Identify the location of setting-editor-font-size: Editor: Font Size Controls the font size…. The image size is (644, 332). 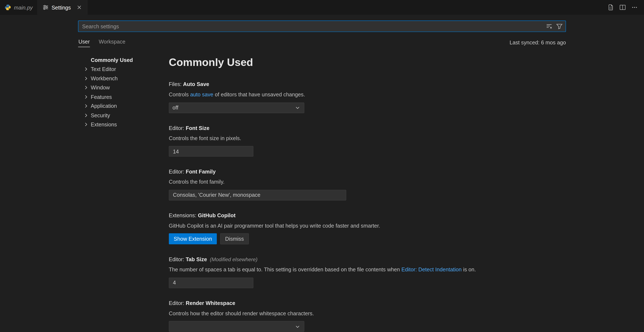
(368, 141).